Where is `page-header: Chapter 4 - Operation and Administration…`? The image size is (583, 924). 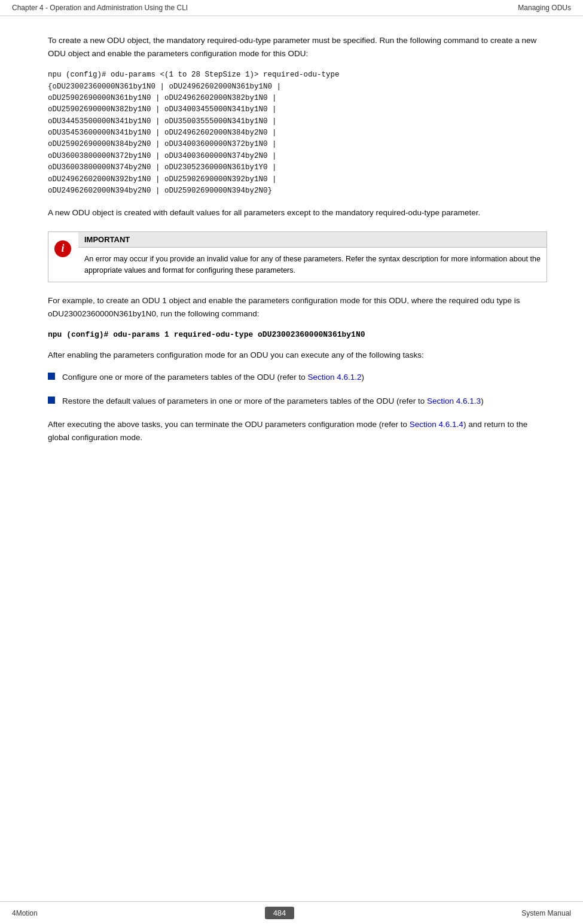 page-header: Chapter 4 - Operation and Administration… is located at coordinates (292, 8).